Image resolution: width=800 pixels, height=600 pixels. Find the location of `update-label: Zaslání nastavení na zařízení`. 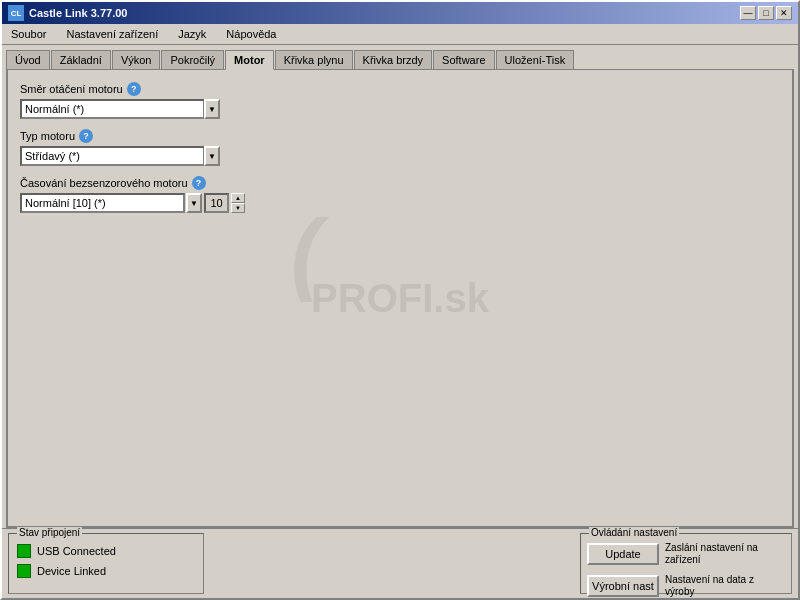

update-label: Zaslání nastavení na zařízení is located at coordinates (725, 554).